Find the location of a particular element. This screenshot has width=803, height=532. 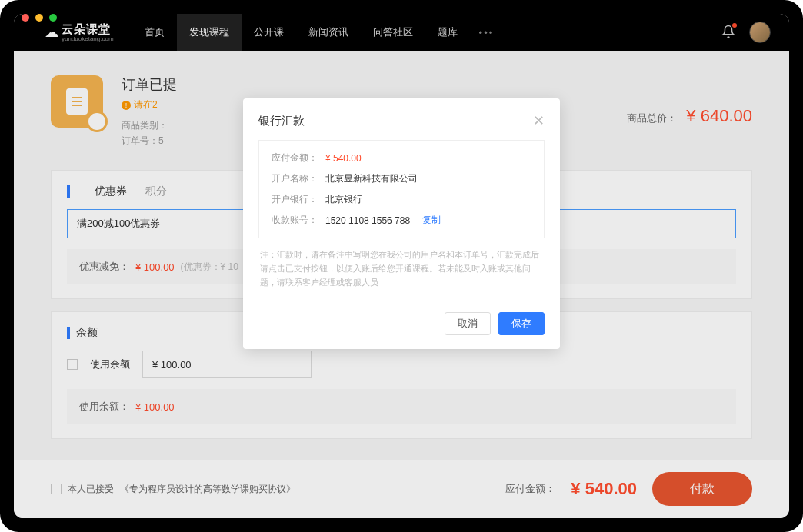

bank-info-box: 应付金额： ¥ 540.00 开户名称： 北京昱新科技有限公司 开户银行： 北京… is located at coordinates (402, 189).